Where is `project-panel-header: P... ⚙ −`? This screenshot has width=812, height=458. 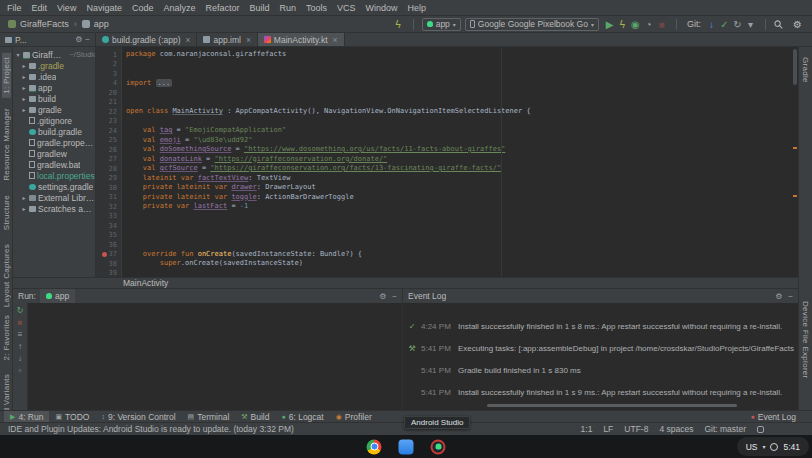
project-panel-header: P... ⚙ − is located at coordinates (48, 40).